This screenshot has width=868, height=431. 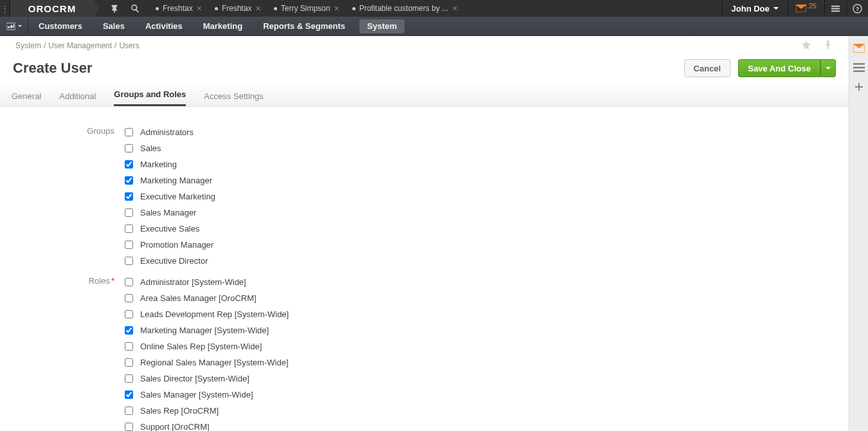 What do you see at coordinates (779, 68) in the screenshot?
I see `save-and-close-button: Save And Close` at bounding box center [779, 68].